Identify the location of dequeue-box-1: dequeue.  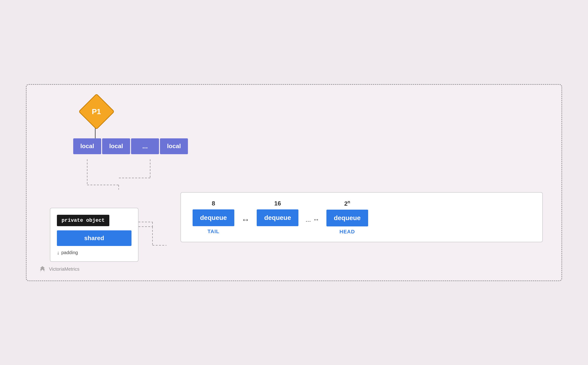
(214, 218).